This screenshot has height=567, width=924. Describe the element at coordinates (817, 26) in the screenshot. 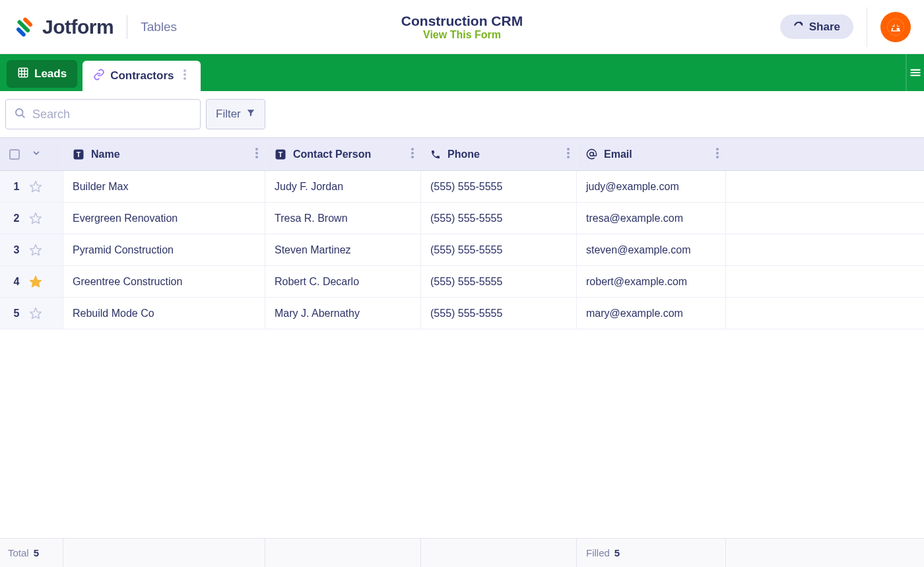

I see `share-button: Share` at that location.